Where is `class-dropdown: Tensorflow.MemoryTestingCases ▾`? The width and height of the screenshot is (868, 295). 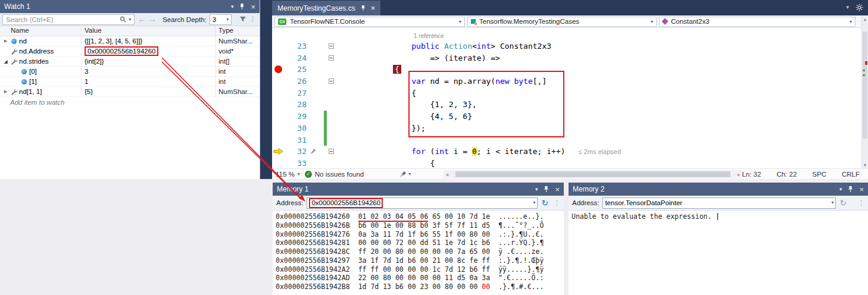 class-dropdown: Tensorflow.MemoryTestingCases ▾ is located at coordinates (562, 21).